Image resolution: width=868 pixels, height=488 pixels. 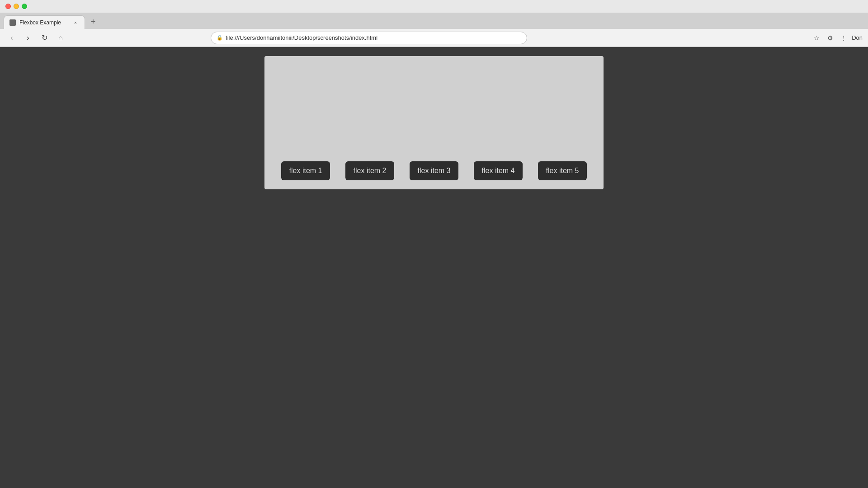 What do you see at coordinates (28, 38) in the screenshot?
I see `forward-button: ›` at bounding box center [28, 38].